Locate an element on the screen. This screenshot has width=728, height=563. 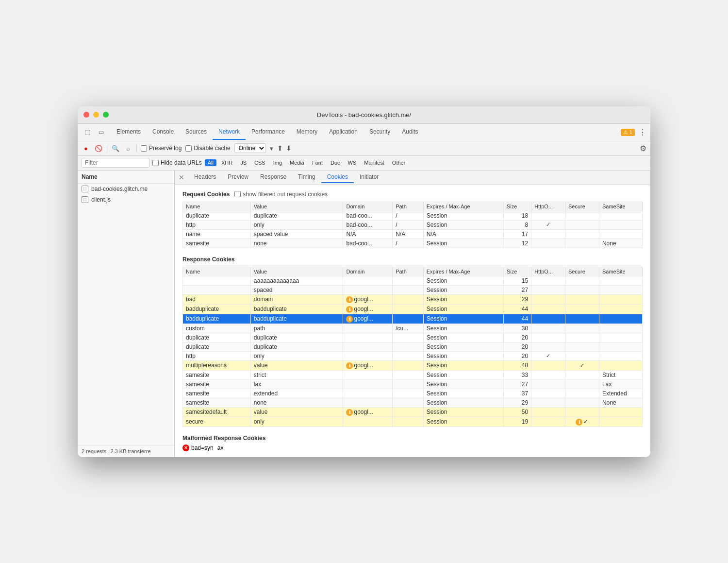
res-r13-samesite: Extended is located at coordinates (620, 393).